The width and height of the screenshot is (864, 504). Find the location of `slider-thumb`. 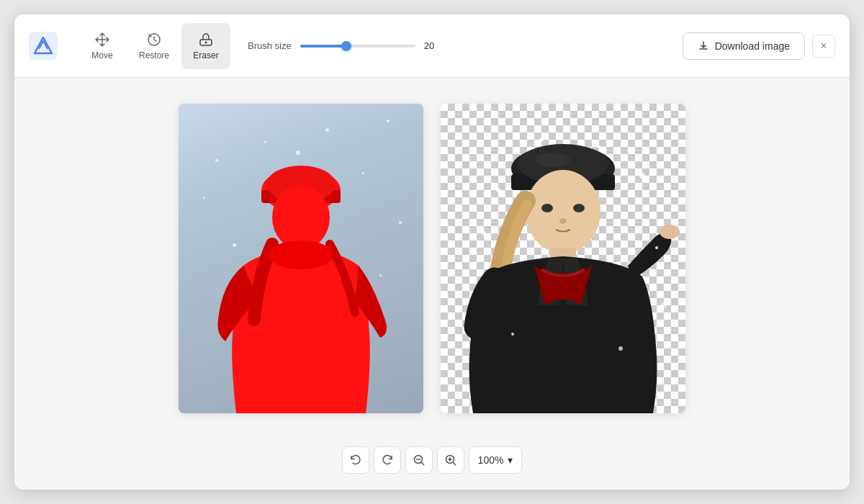

slider-thumb is located at coordinates (346, 46).